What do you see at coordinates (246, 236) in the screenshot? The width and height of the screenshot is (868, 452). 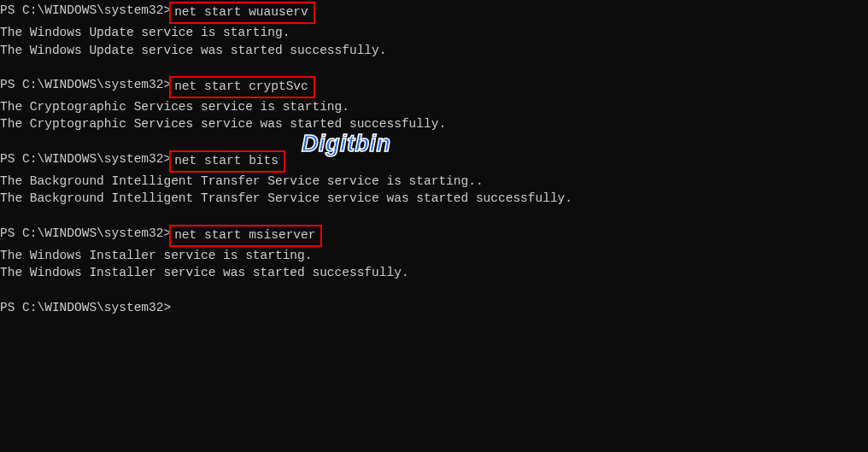 I see `command-highlight: net start msiserver` at bounding box center [246, 236].